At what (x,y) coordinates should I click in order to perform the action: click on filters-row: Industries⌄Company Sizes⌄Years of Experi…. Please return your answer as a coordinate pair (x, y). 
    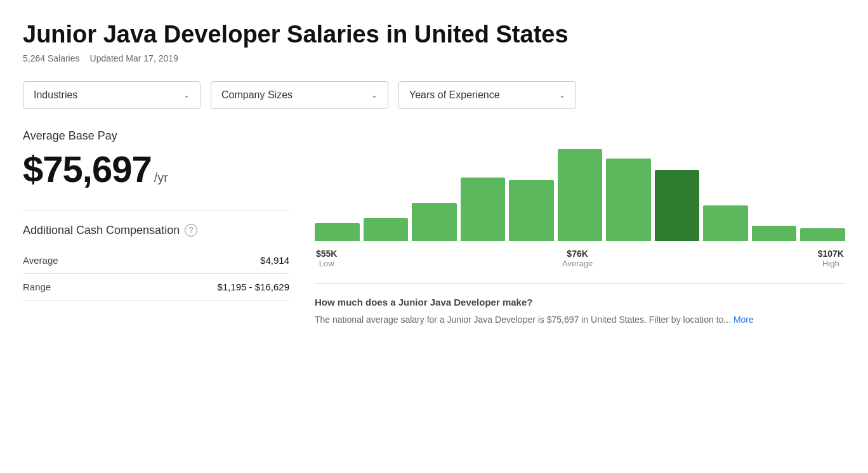
    Looking at the image, I should click on (434, 95).